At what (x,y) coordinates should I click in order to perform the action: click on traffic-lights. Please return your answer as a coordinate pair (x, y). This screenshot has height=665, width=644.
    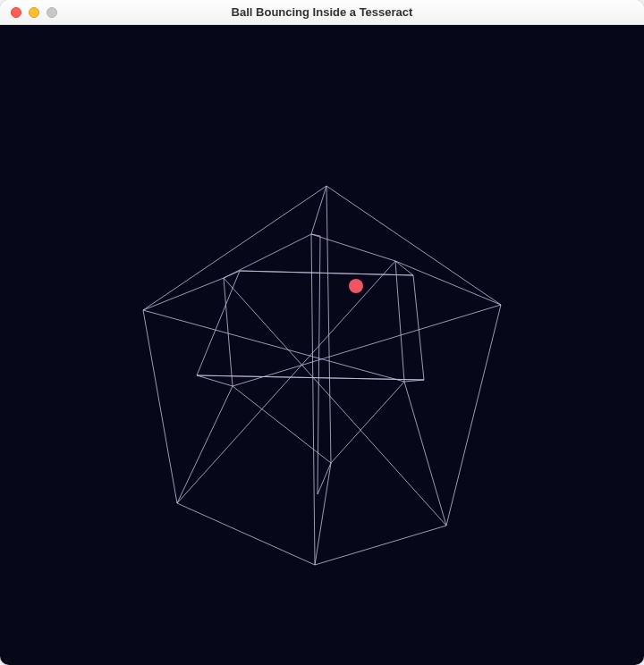
    Looking at the image, I should click on (29, 13).